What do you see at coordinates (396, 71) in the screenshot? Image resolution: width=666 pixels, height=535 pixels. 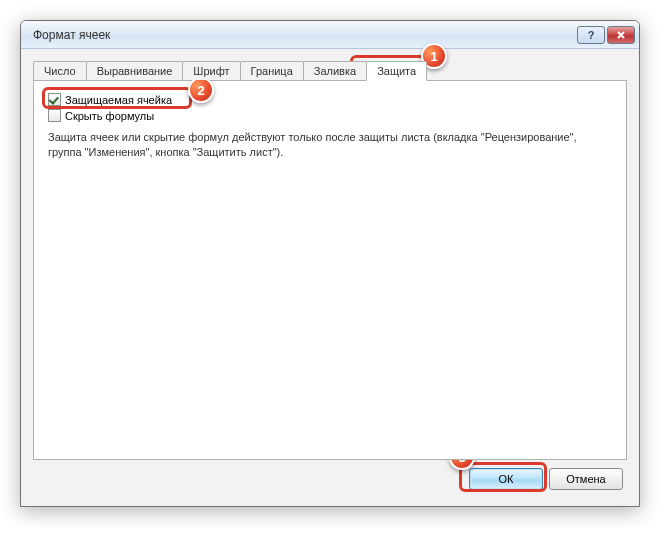 I see `tab-protection: Защита` at bounding box center [396, 71].